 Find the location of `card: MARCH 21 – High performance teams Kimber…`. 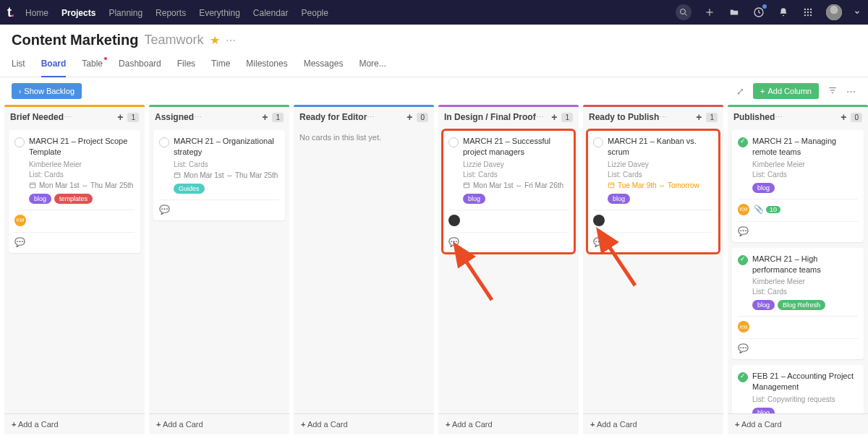

card: MARCH 21 – High performance teams Kimber… is located at coordinates (798, 304).